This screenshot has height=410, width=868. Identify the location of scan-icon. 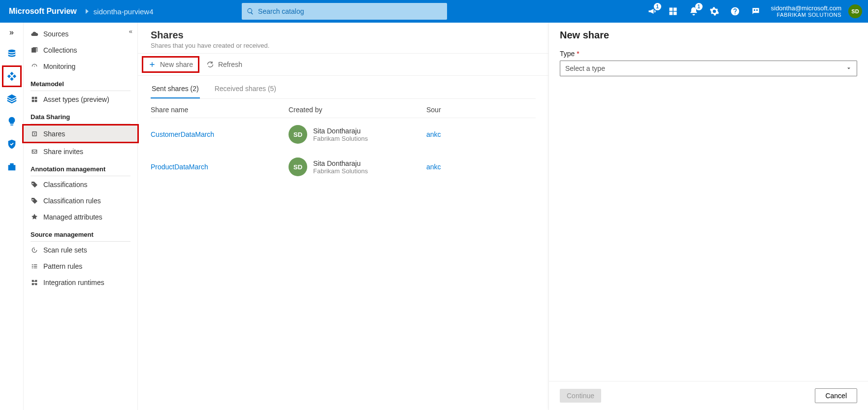
(34, 250).